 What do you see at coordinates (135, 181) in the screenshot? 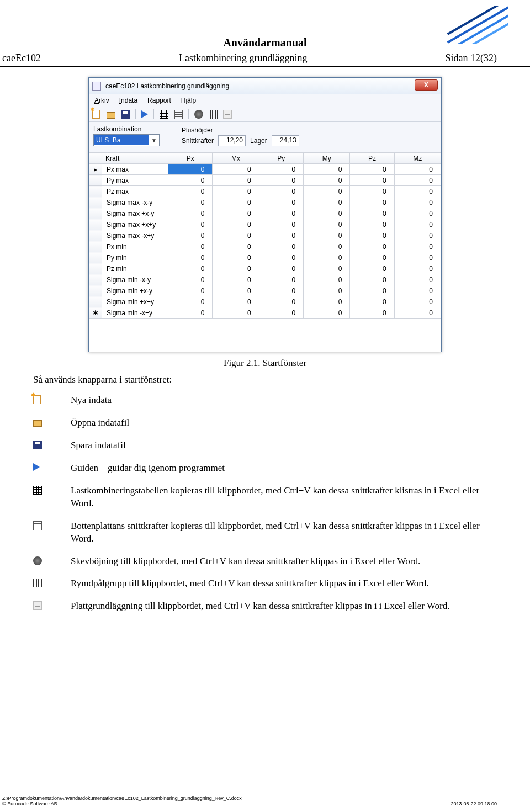
I see `row-name: Py max` at bounding box center [135, 181].